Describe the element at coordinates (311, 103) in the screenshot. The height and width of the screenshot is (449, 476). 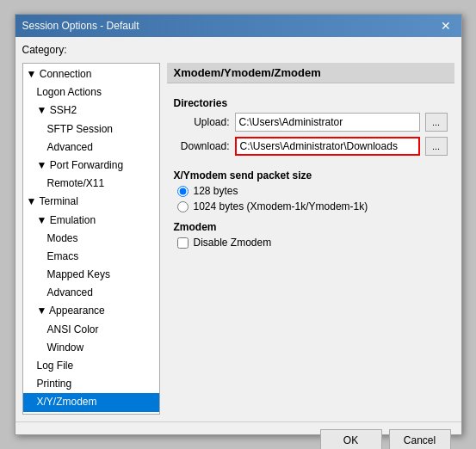
I see `directories-label: Directories` at that location.